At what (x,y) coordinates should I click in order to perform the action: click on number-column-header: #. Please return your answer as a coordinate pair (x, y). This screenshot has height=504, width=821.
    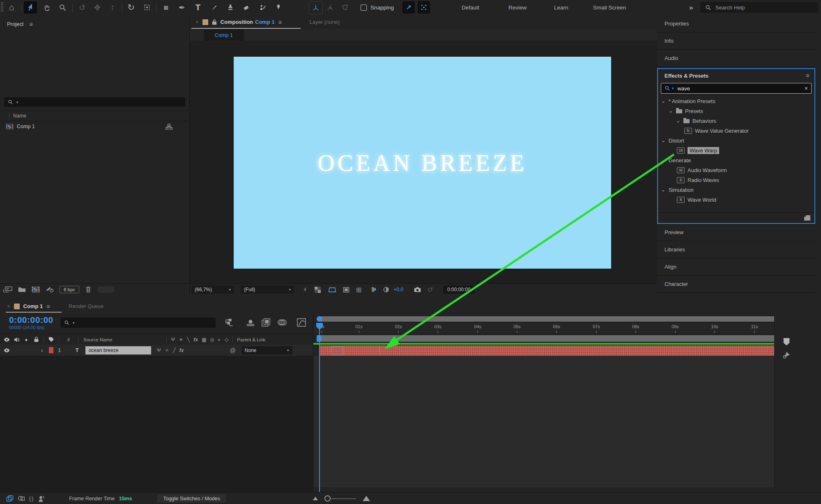
    Looking at the image, I should click on (69, 340).